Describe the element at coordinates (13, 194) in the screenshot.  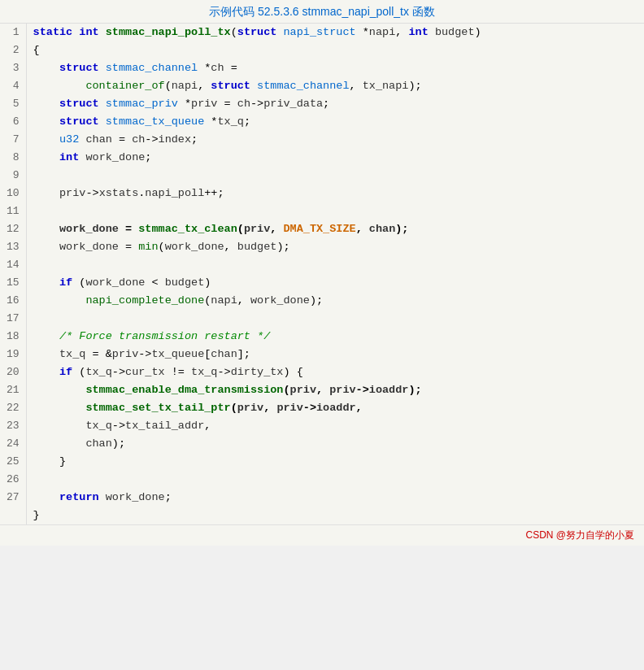
I see `ln-10: 10` at that location.